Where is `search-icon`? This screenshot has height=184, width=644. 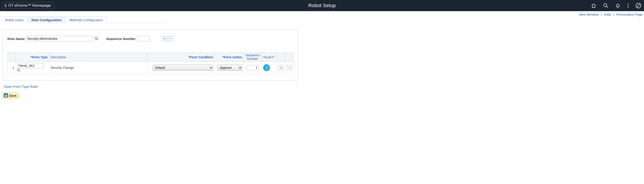 search-icon is located at coordinates (606, 5).